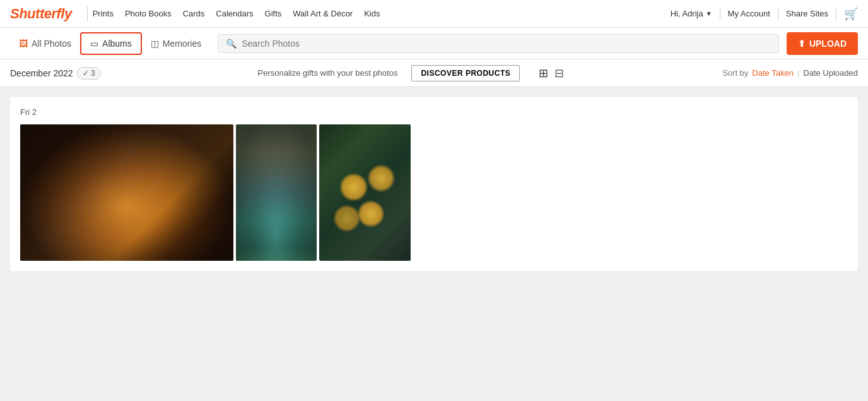 The image size is (868, 401). What do you see at coordinates (110, 44) in the screenshot?
I see `sec-nav-tabs: 🖼 All Photos ▭ Albums ◫ Memories` at bounding box center [110, 44].